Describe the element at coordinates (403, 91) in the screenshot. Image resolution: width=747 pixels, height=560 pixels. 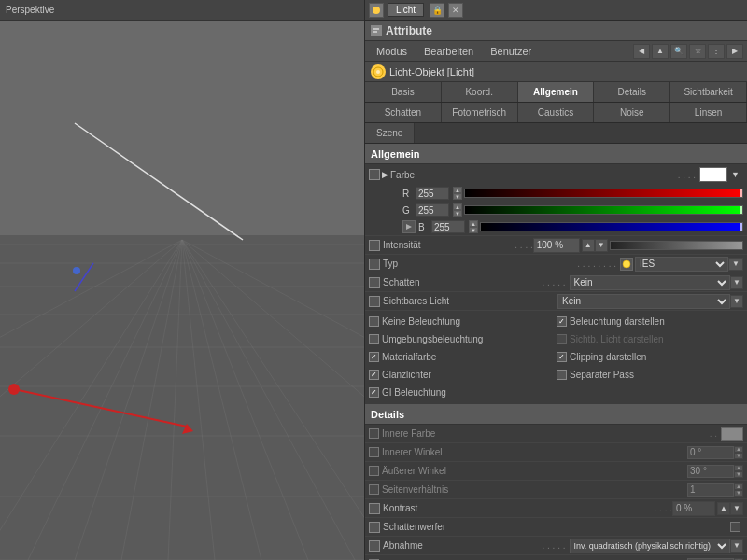
I see `tab-basis: Basis` at that location.